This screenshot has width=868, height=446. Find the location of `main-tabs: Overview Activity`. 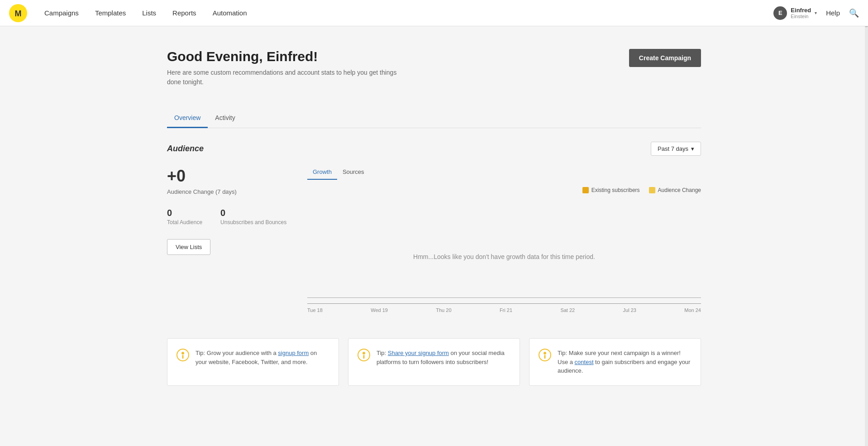

main-tabs: Overview Activity is located at coordinates (434, 119).